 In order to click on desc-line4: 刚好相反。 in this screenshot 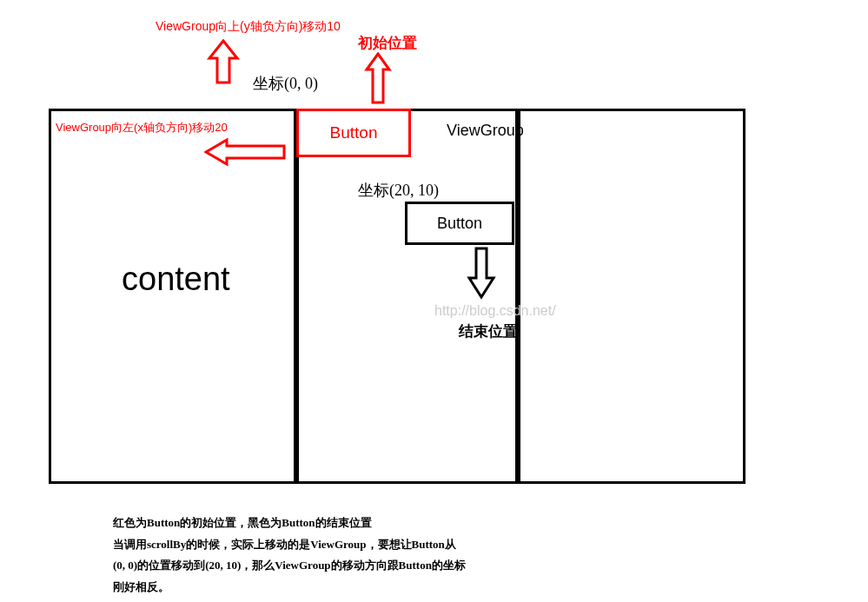, I will do `click(374, 587)`.